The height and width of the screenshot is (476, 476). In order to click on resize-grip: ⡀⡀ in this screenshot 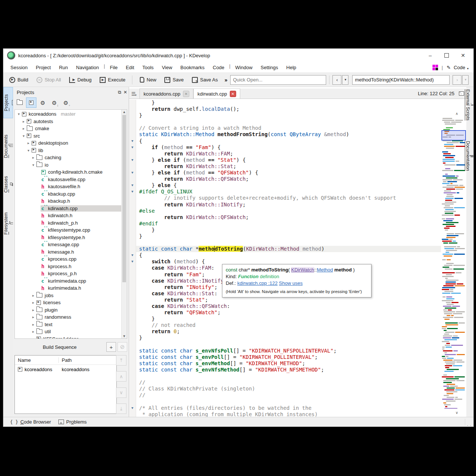, I will do `click(470, 424)`.